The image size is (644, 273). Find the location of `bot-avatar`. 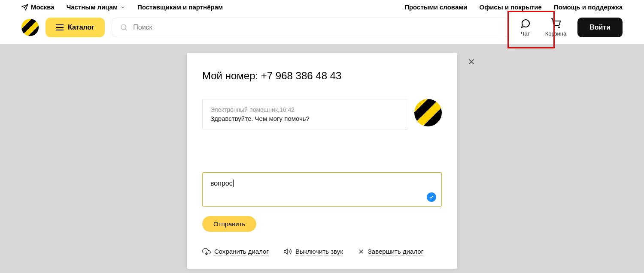

bot-avatar is located at coordinates (428, 113).